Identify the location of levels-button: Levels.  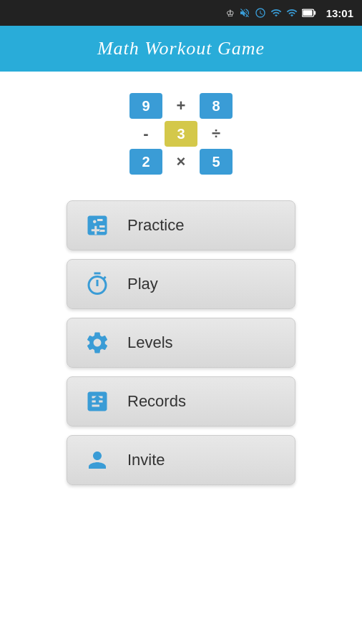
(181, 343).